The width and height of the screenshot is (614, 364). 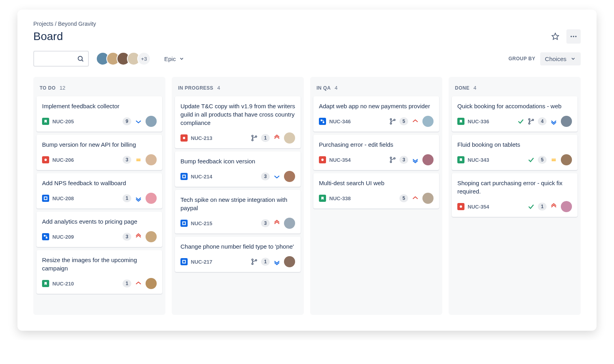 I want to click on issue-card: Fluid booking on tabletsNUC-3435, so click(x=515, y=152).